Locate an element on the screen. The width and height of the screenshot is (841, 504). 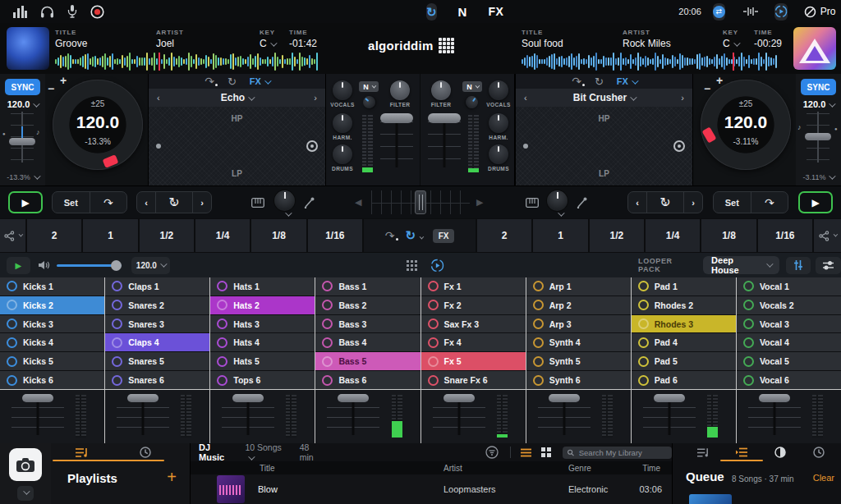
harmonics-knob is located at coordinates (499, 123).